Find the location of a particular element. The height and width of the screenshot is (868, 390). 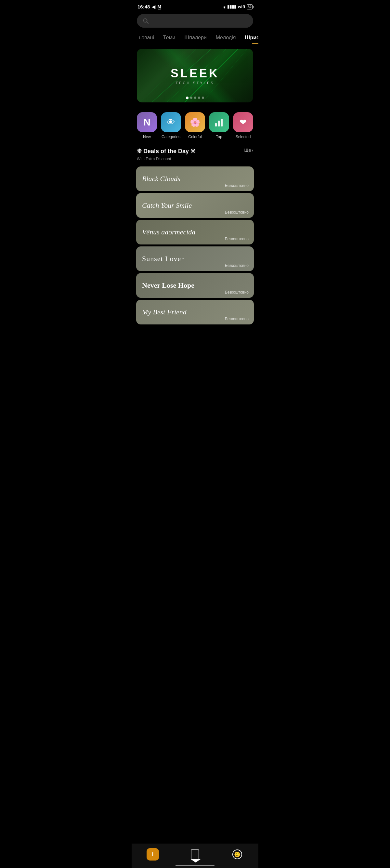

nav-tabs: ьовані Теми Шпалери Мелодія Шрифти is located at coordinates (195, 38).